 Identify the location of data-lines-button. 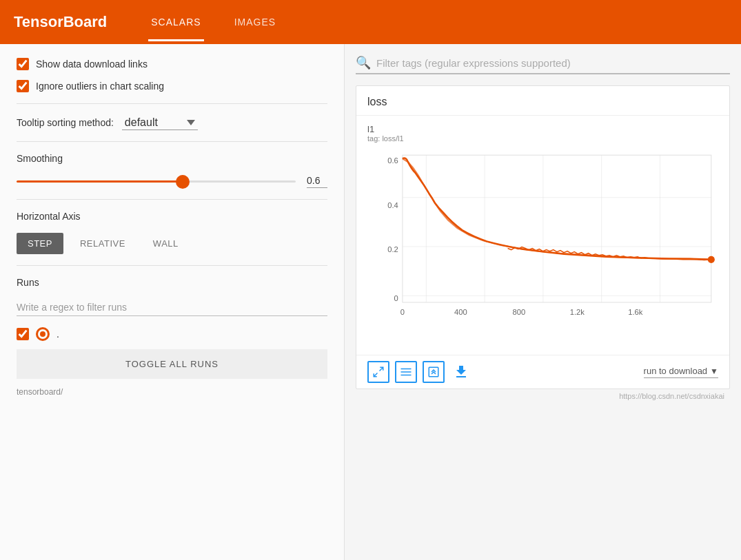
(406, 372).